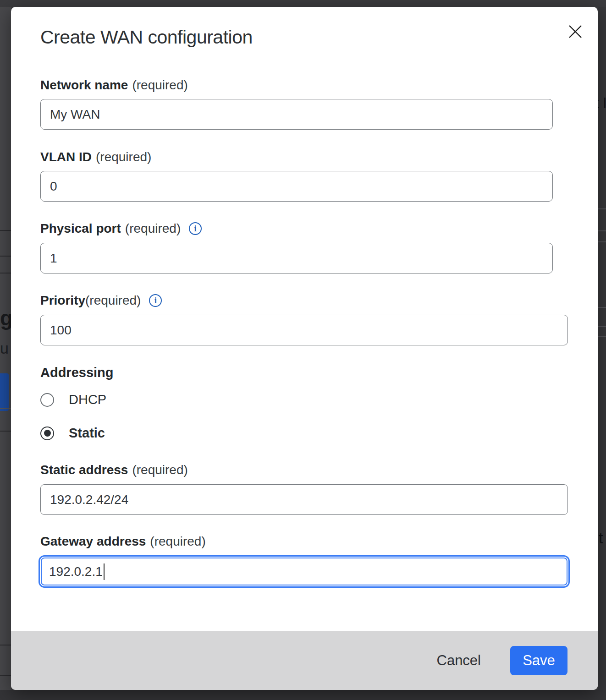  Describe the element at coordinates (101, 301) in the screenshot. I see `priority-label: Priority (required) i` at that location.